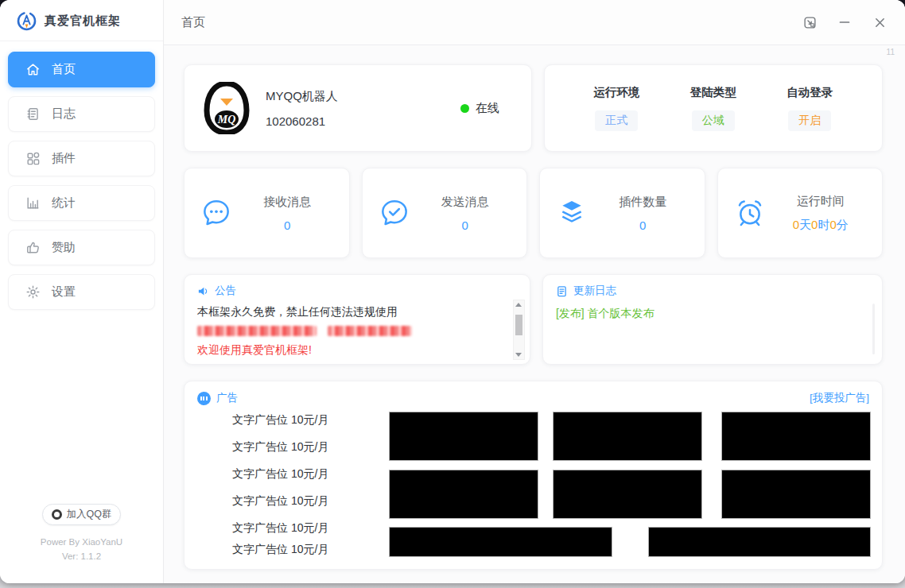 This screenshot has height=588, width=905. I want to click on sidebar-item-label: 日志, so click(64, 114).